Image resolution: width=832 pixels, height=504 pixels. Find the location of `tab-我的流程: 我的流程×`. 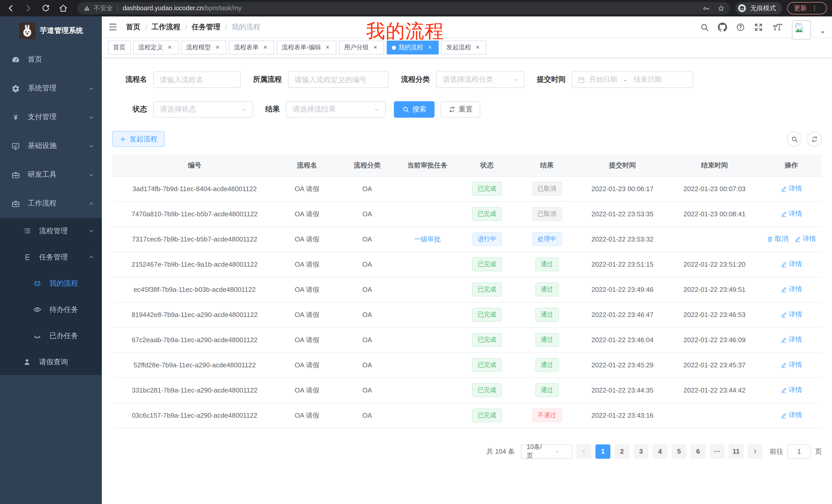

tab-我的流程: 我的流程× is located at coordinates (413, 47).